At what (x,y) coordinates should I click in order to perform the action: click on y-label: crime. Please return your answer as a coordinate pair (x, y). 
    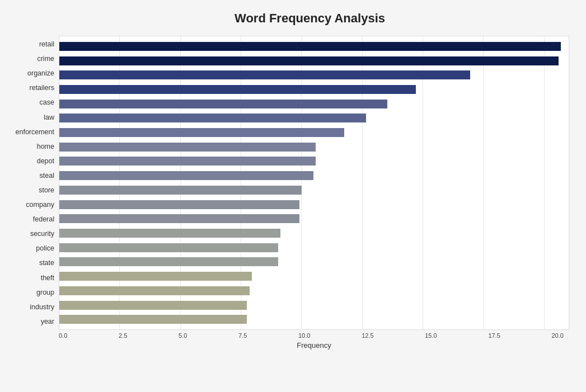
    Looking at the image, I should click on (32, 59).